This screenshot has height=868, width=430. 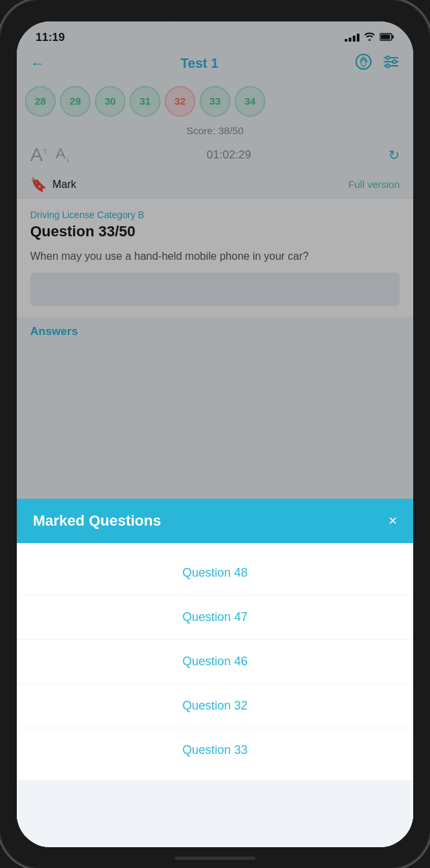 I want to click on notch, so click(x=215, y=10).